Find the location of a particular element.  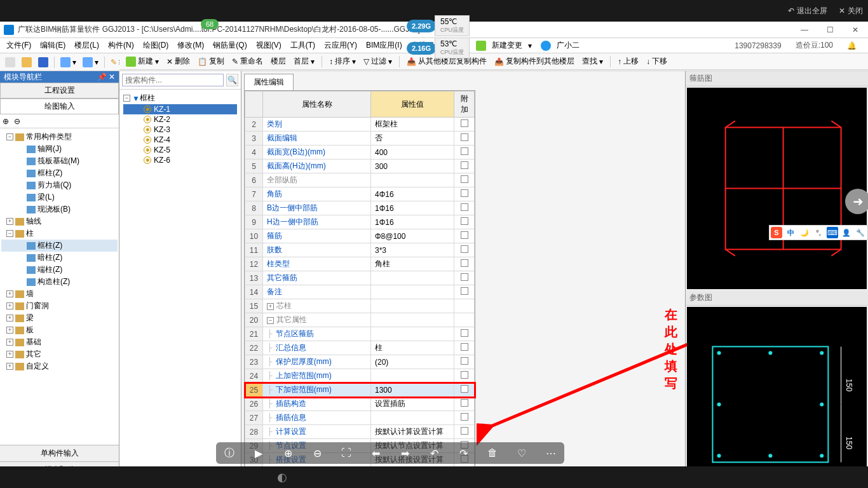

menu-file: 文件(F) is located at coordinates (19, 46).